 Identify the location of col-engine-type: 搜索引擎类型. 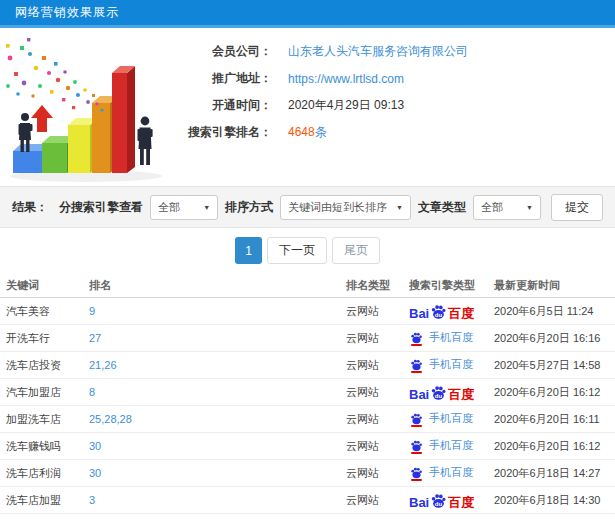
(452, 286).